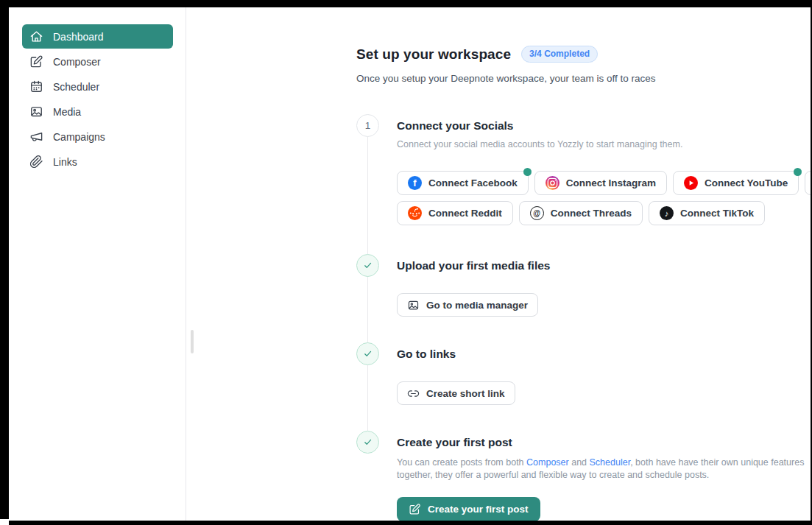 This screenshot has height=525, width=812. I want to click on scheduler-link: Scheduler, so click(610, 462).